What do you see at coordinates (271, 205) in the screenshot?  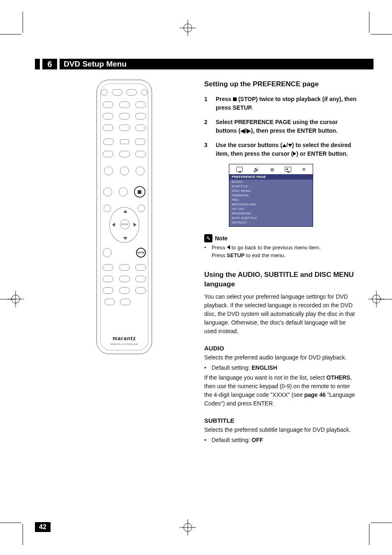 I see `osd-item: MP3/JPEG NAV` at bounding box center [271, 205].